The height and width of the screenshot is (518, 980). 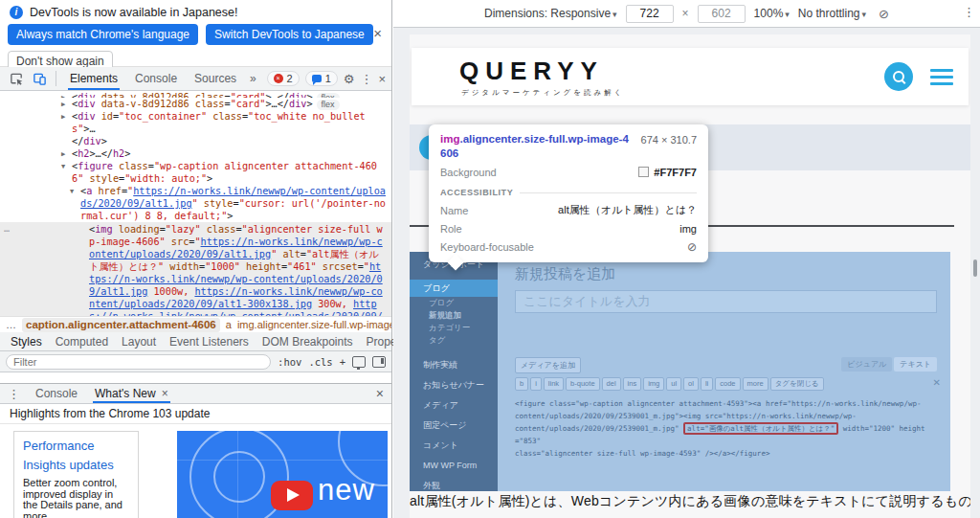 I want to click on drawer-menu-icon: ⋮, so click(x=13, y=394).